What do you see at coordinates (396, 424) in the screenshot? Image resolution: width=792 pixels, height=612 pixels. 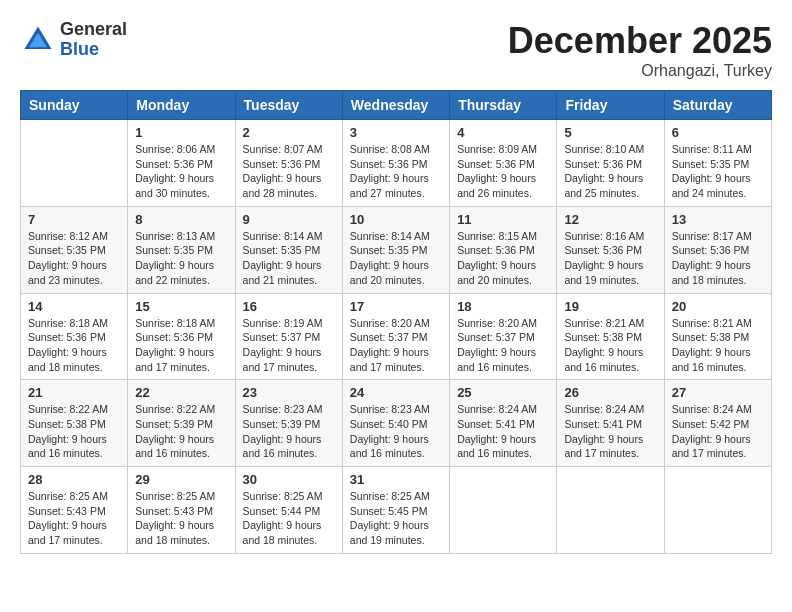 I see `day-cell: 24Sunrise: 8:23 AMSunset: 5:40 PMDayligh…` at bounding box center [396, 424].